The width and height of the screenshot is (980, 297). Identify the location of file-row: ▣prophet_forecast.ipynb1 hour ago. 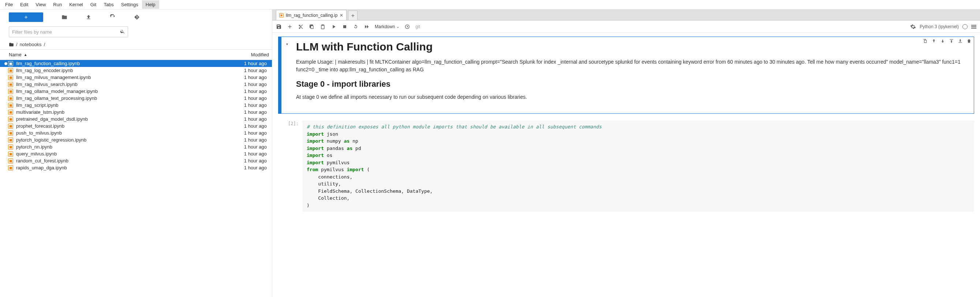
(136, 126).